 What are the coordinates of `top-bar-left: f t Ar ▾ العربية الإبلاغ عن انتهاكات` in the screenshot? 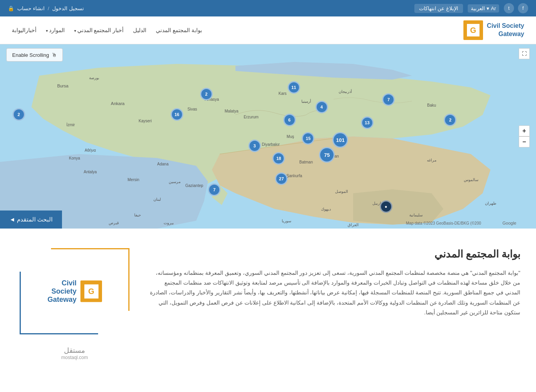 It's located at (471, 8).